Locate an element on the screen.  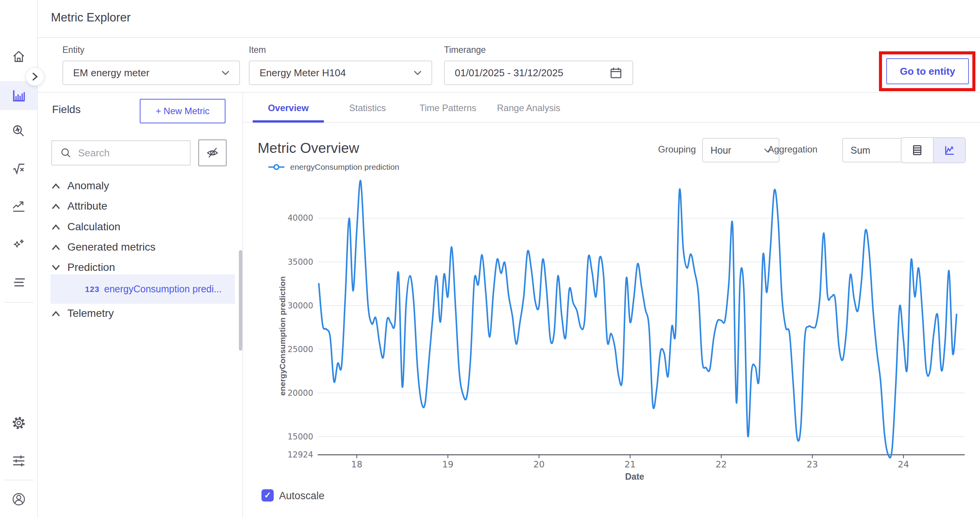
sidebar-item-ai is located at coordinates (18, 245).